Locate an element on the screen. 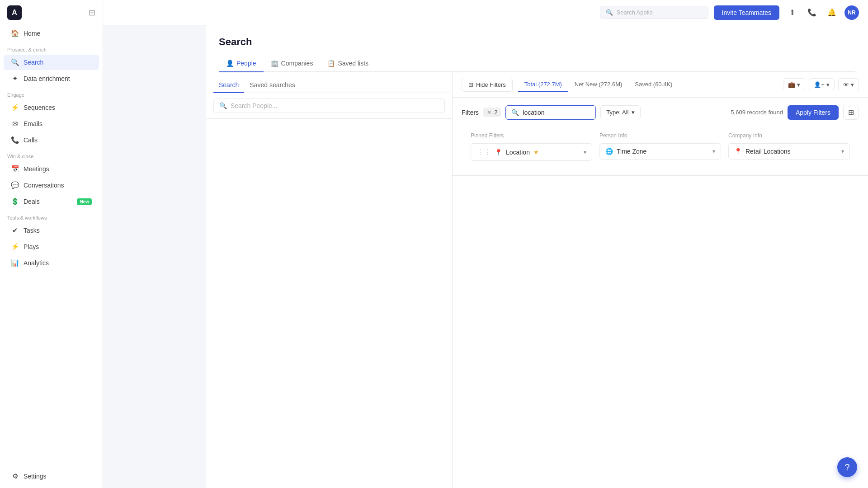 This screenshot has width=868, height=488. sidebar-item-meetings-label: Meetings is located at coordinates (36, 169).